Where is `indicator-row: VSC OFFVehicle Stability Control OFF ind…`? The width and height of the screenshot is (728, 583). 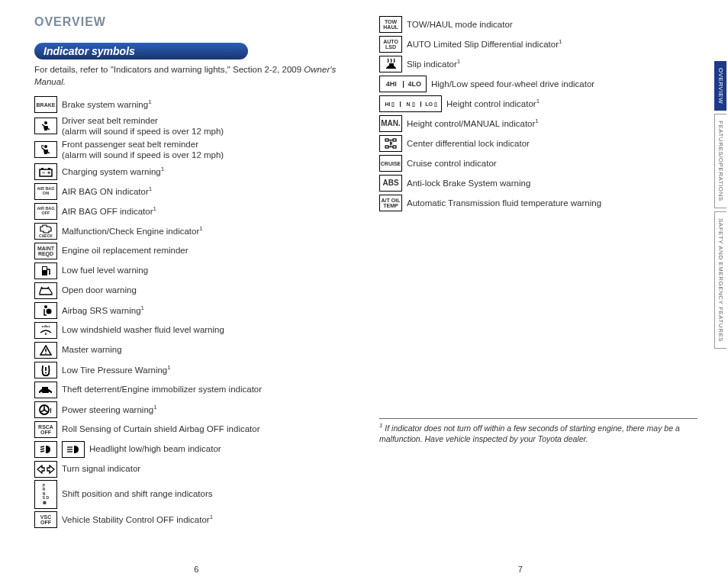 indicator-row: VSC OFFVehicle Stability Control OFF ind… is located at coordinates (194, 520).